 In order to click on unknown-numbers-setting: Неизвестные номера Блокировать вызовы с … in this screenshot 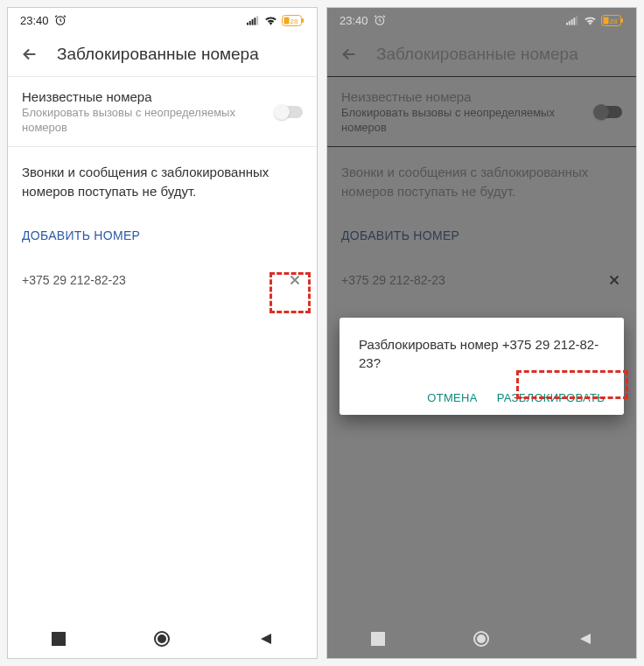, I will do `click(163, 112)`.